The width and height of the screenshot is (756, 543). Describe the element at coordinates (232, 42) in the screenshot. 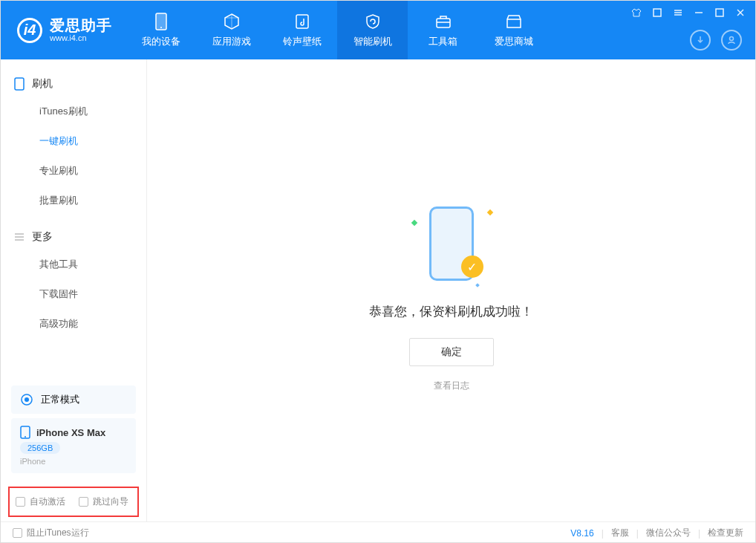

I see `tab-label: 应用游戏` at that location.